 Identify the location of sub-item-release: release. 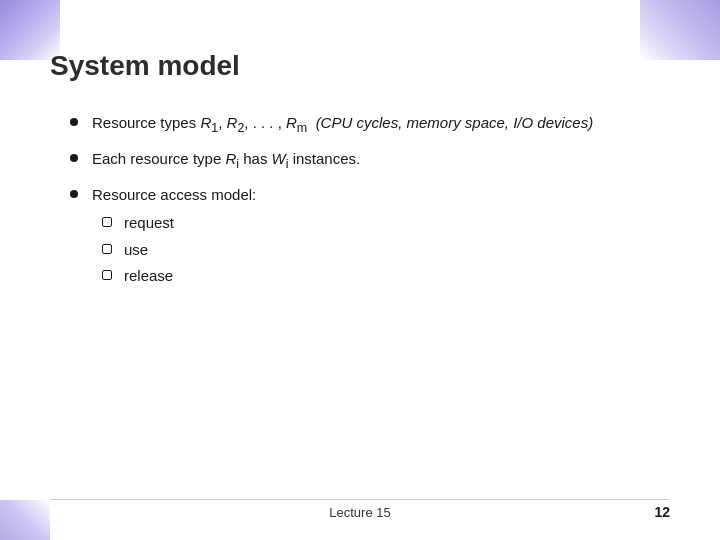
(381, 276).